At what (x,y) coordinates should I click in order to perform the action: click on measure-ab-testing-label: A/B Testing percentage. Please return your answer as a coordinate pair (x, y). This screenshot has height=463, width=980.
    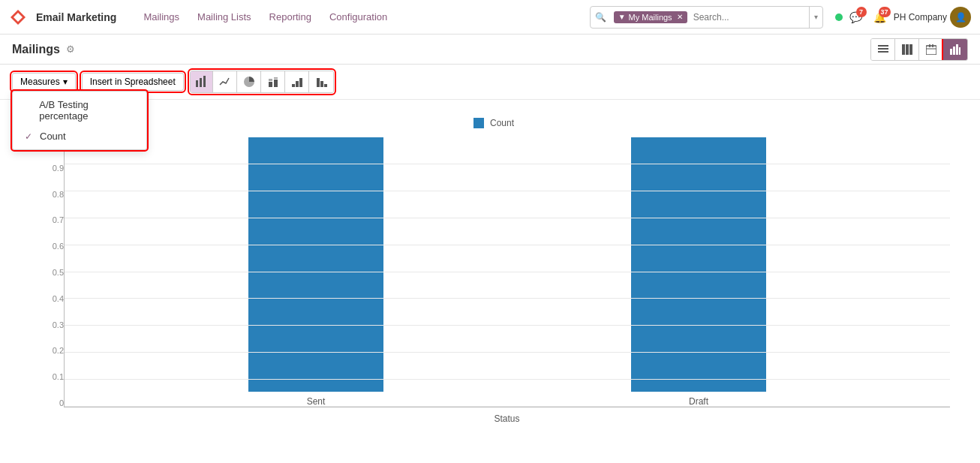
    Looking at the image, I should click on (87, 110).